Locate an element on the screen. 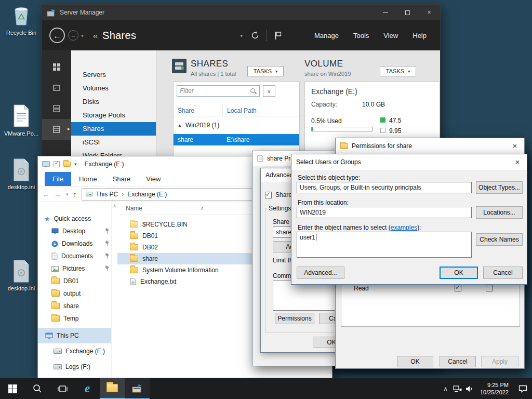 The height and width of the screenshot is (399, 532). column-header-share: Share is located at coordinates (198, 110).